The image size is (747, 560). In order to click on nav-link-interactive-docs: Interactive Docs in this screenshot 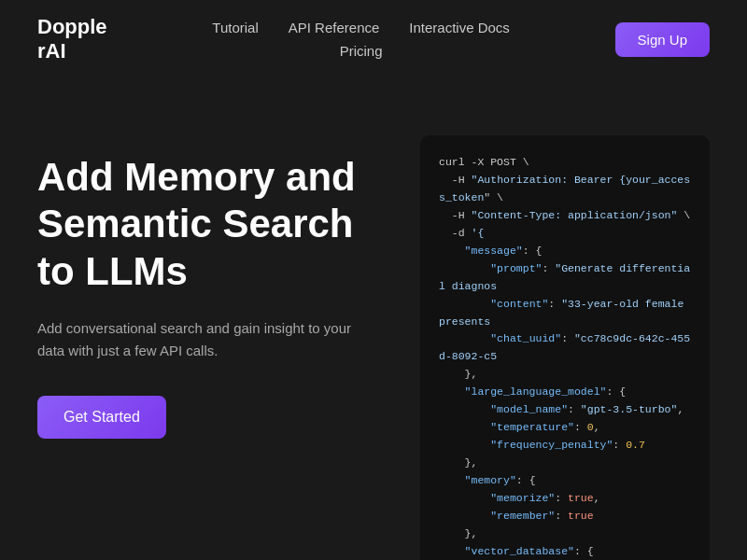, I will do `click(459, 28)`.